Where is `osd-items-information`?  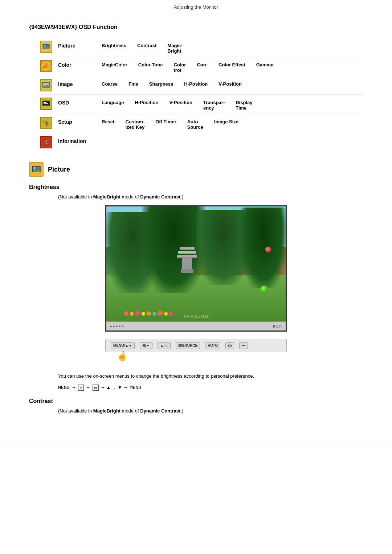 osd-items-information is located at coordinates (232, 137).